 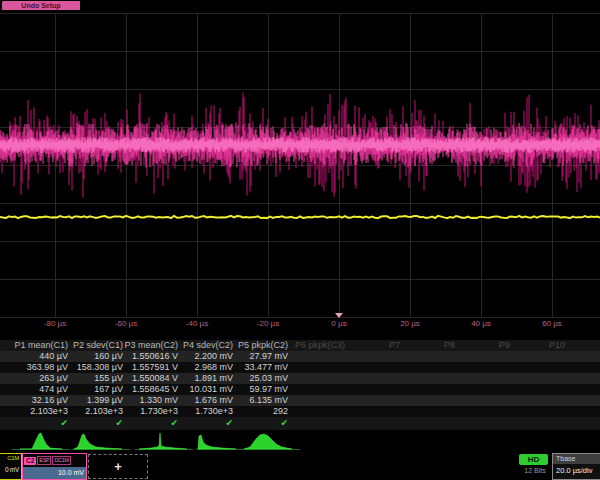 What do you see at coordinates (54, 473) in the screenshot?
I see `c2-scale-value: 10.0 mV` at bounding box center [54, 473].